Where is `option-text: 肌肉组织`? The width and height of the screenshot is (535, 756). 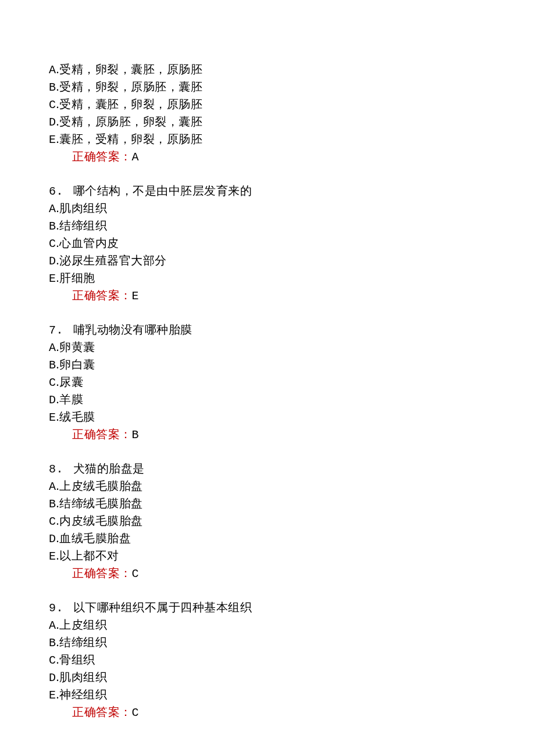 option-text: 肌肉组织 is located at coordinates (83, 208).